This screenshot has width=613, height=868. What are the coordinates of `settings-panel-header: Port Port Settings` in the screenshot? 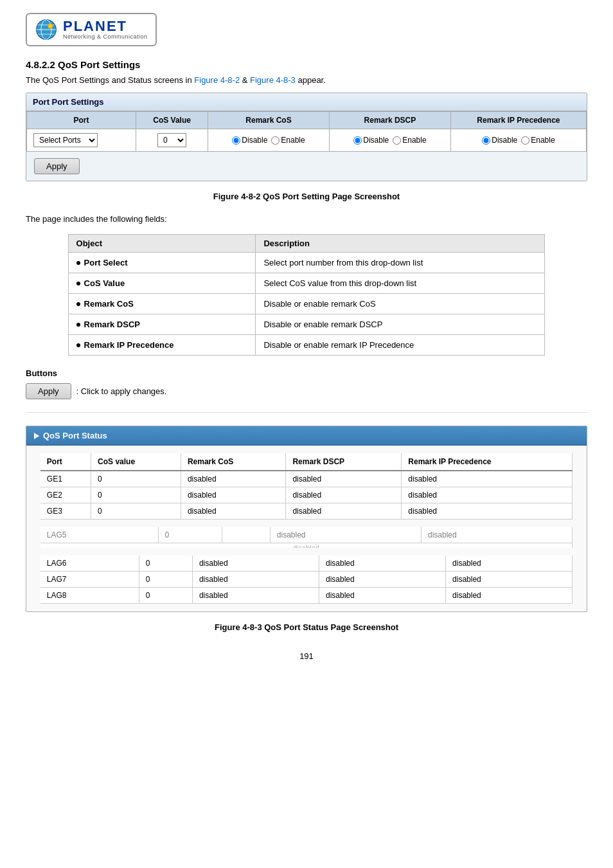 It's located at (306, 102).